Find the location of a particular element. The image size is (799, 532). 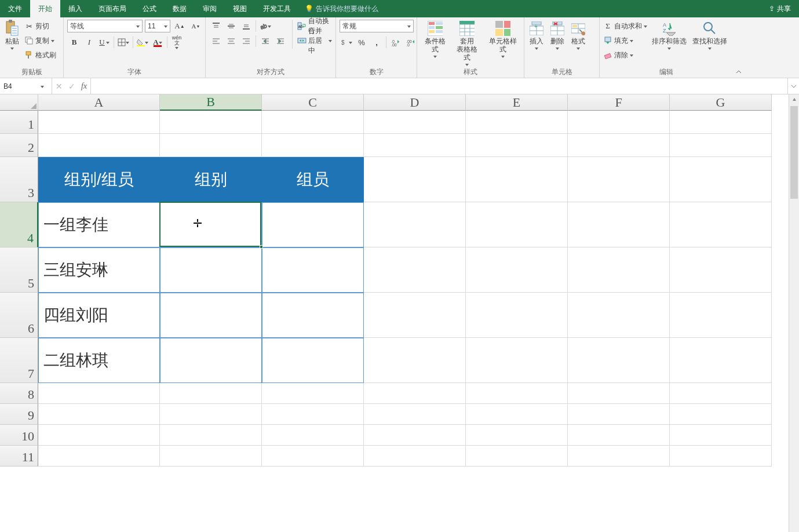

cell-D6 is located at coordinates (415, 315).